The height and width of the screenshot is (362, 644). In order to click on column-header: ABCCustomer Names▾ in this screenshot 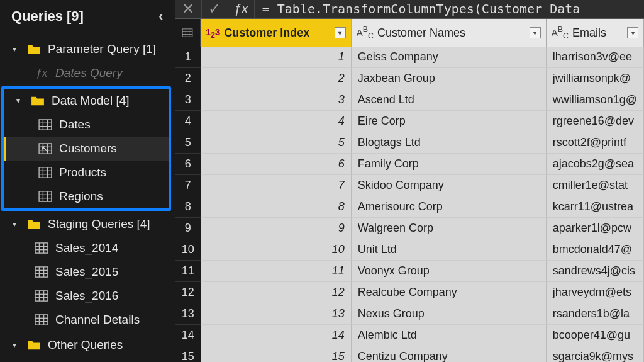, I will do `click(449, 33)`.